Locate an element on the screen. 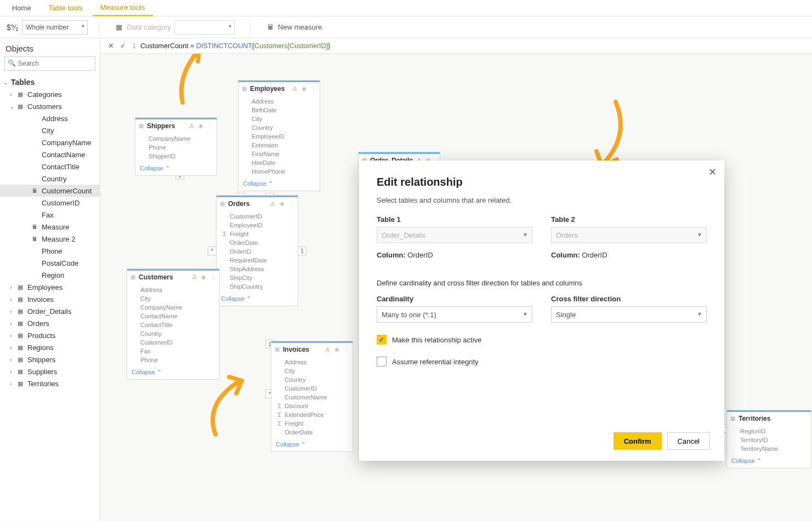 The height and width of the screenshot is (521, 812). tree-row: Phone is located at coordinates (50, 251).